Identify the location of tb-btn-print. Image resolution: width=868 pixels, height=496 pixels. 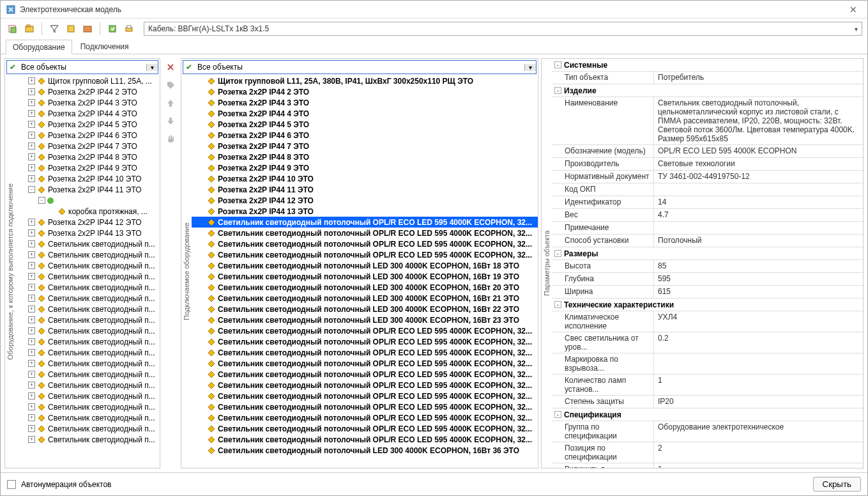
(129, 29).